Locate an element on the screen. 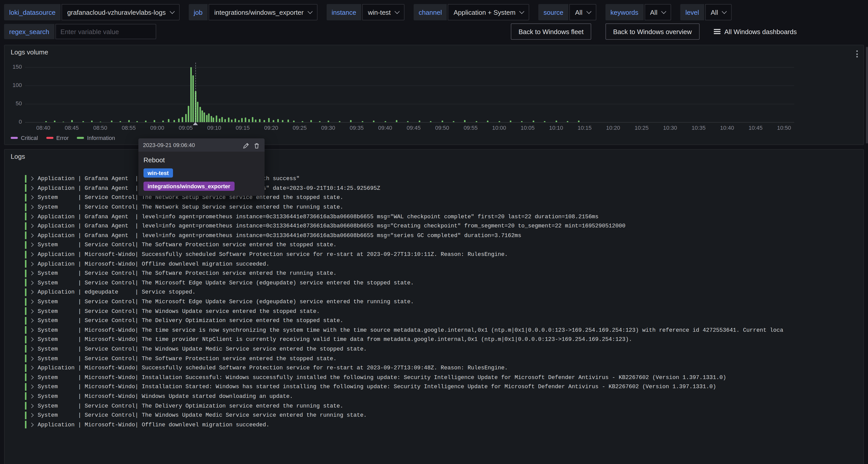 The image size is (868, 464). chevron-down-icon is located at coordinates (589, 11).